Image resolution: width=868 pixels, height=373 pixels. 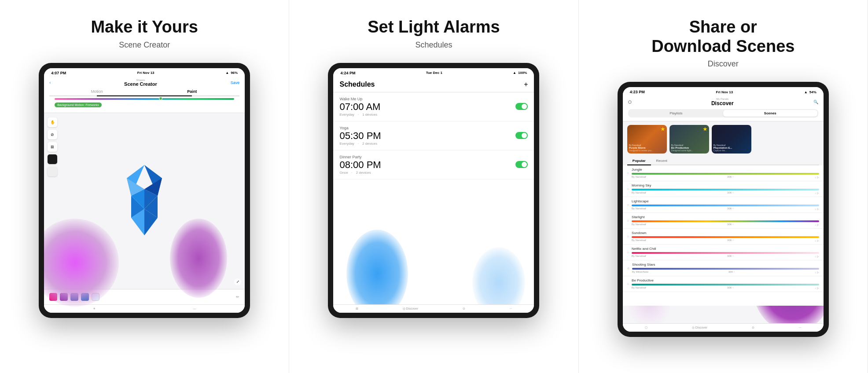 What do you see at coordinates (732, 139) in the screenshot?
I see `playlist-card-3: By Nanoleaf Playstation E... Capture the…` at bounding box center [732, 139].